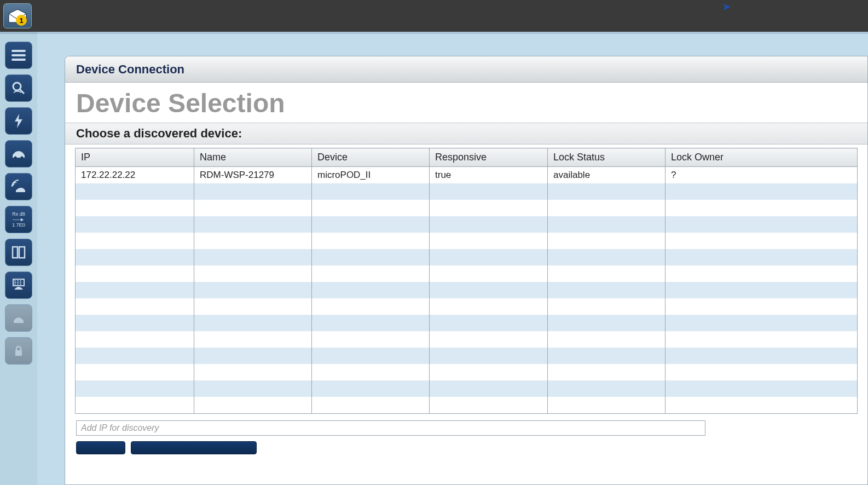  Describe the element at coordinates (727, 7) in the screenshot. I see `cursor-icon: ➤` at that location.